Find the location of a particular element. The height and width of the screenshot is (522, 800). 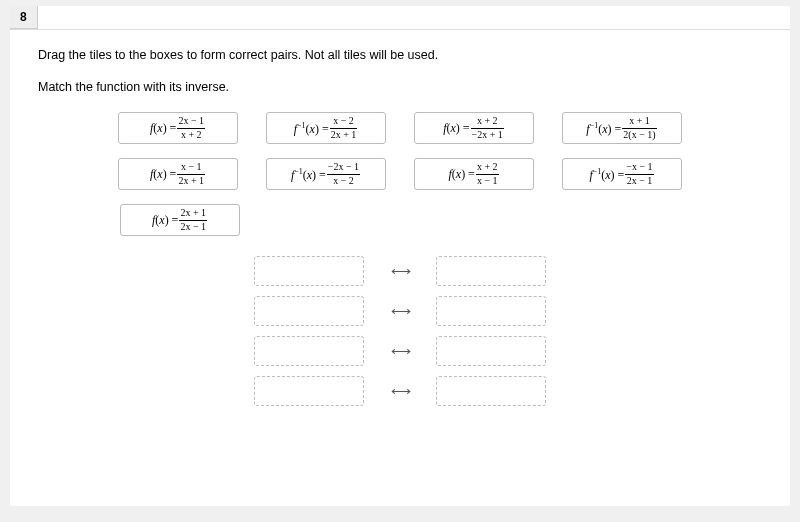

tile-finv-negx-1-over-2x-1: f−1(x) = −x − 12x − 1 is located at coordinates (622, 174).